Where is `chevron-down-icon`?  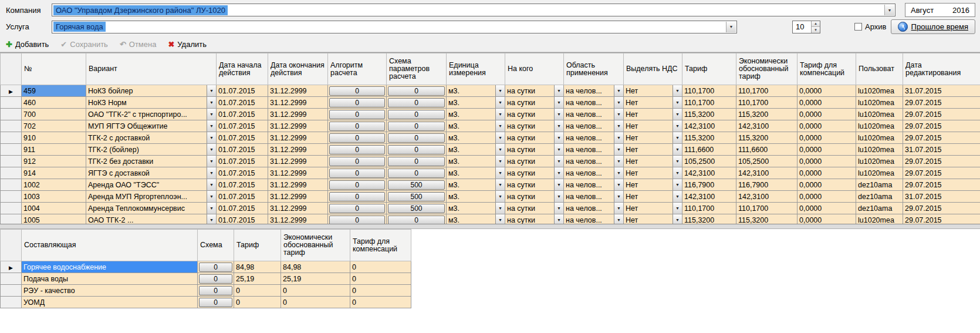 chevron-down-icon is located at coordinates (890, 10).